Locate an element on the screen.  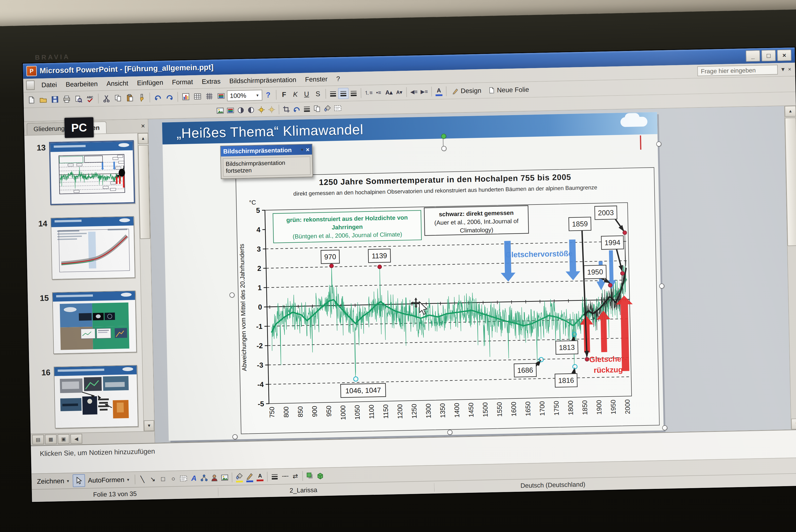
format-painter-button is located at coordinates (142, 98).